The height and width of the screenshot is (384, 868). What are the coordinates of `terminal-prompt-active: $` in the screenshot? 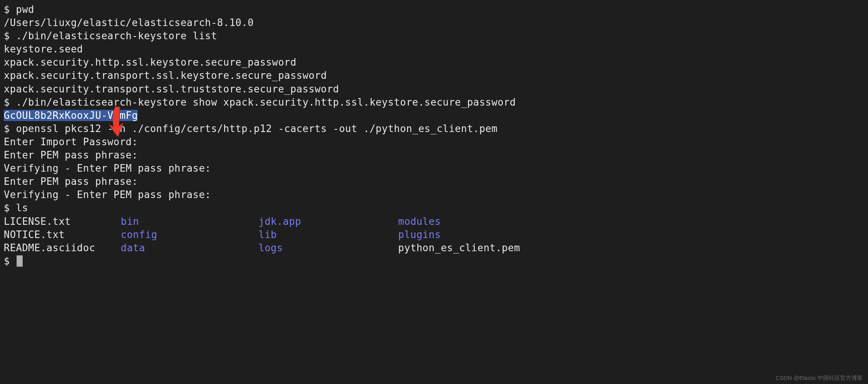 It's located at (434, 261).